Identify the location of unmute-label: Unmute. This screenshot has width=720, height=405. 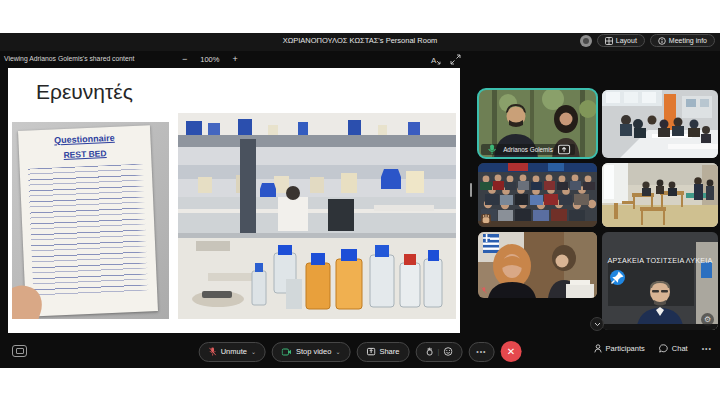
(234, 352).